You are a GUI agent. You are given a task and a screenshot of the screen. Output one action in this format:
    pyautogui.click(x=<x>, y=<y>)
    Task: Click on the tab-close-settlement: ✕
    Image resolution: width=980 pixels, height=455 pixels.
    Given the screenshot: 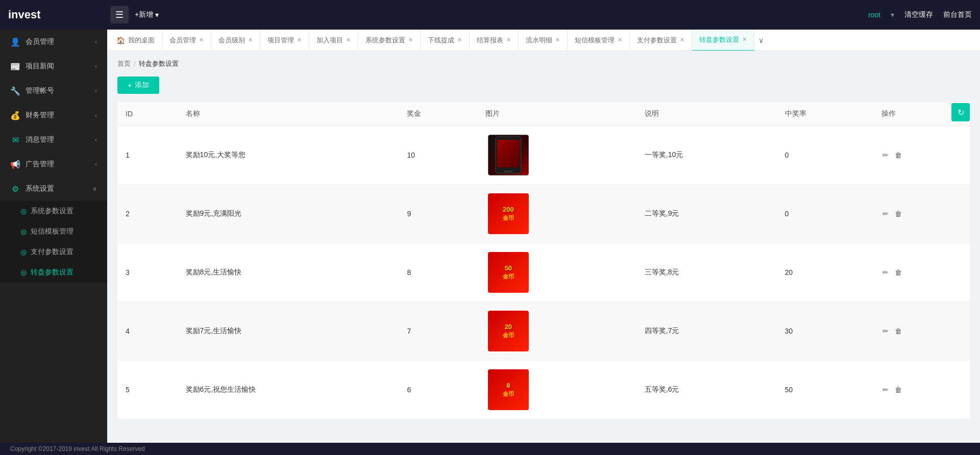 What is the action you would take?
    pyautogui.click(x=508, y=40)
    